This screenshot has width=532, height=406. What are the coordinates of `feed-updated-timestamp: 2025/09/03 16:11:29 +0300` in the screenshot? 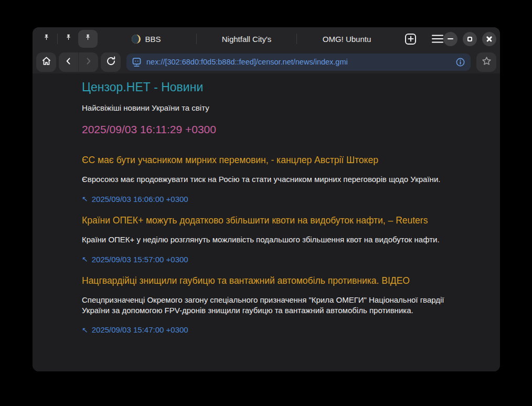 It's located at (265, 130).